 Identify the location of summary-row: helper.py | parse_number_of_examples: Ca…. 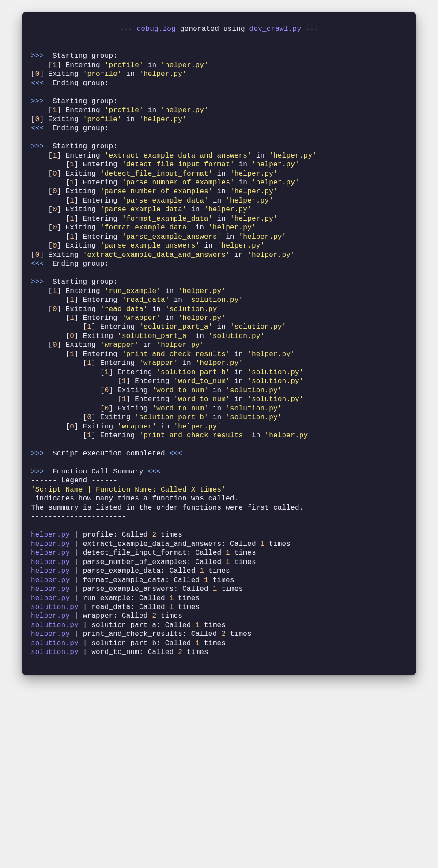
(143, 562).